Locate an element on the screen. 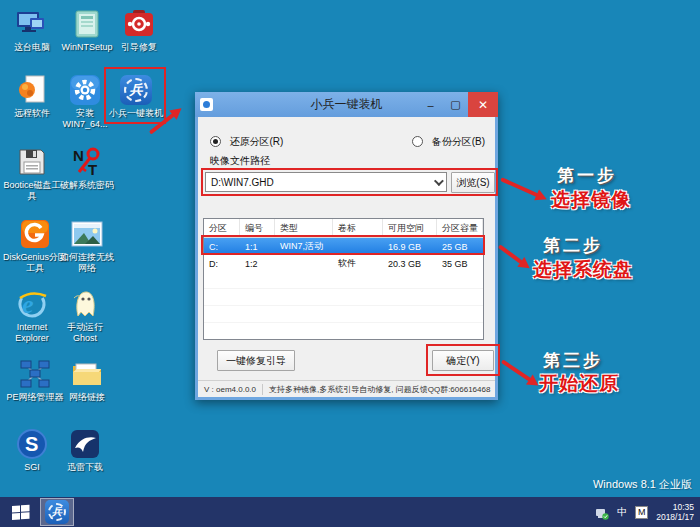  annotation-arrow-step2 is located at coordinates (510, 254).